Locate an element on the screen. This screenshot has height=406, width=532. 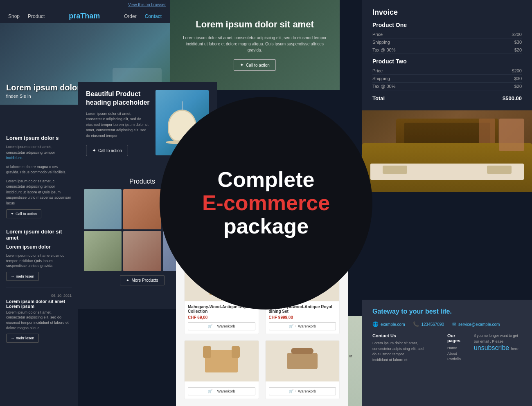
nav-shop: Shop is located at coordinates (14, 16).